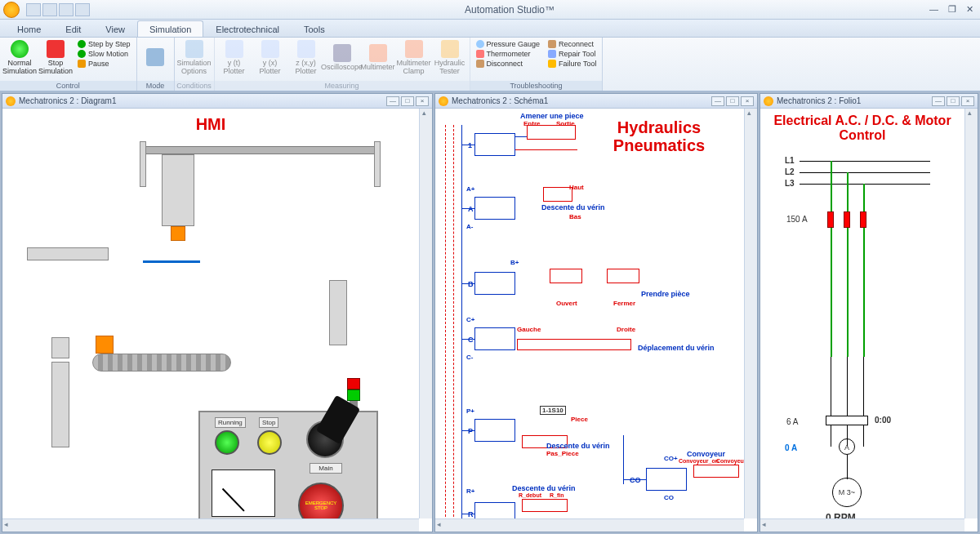 The width and height of the screenshot is (980, 534). What do you see at coordinates (69, 86) in the screenshot?
I see `group-control-label: Control` at bounding box center [69, 86].